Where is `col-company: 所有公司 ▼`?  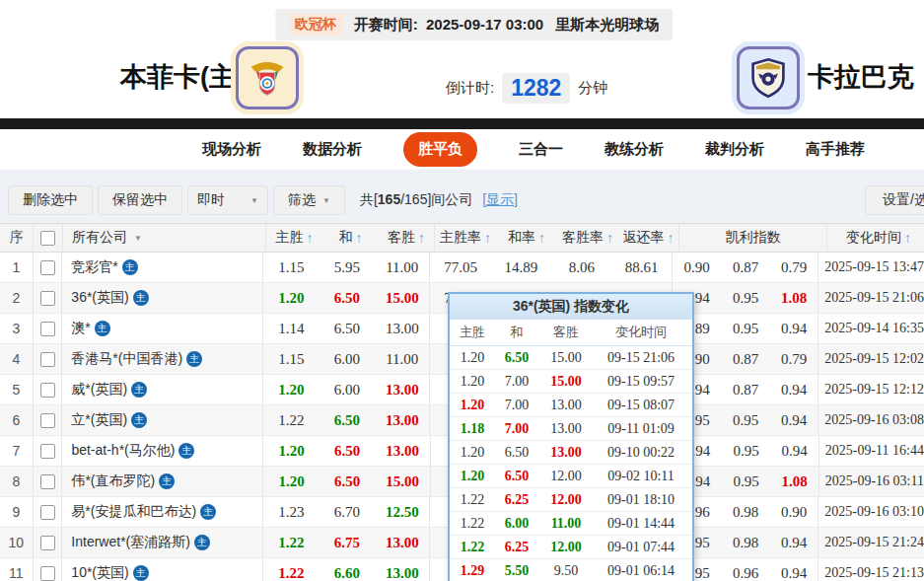 col-company: 所有公司 ▼ is located at coordinates (165, 238).